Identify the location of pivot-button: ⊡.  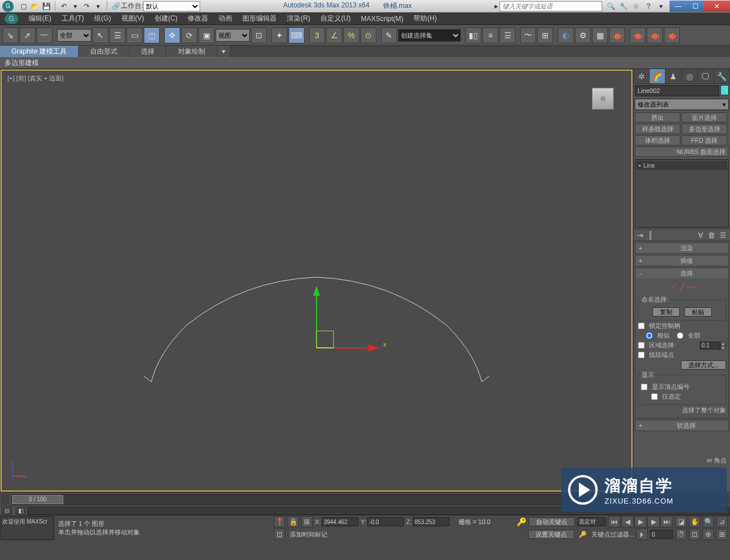
(259, 35).